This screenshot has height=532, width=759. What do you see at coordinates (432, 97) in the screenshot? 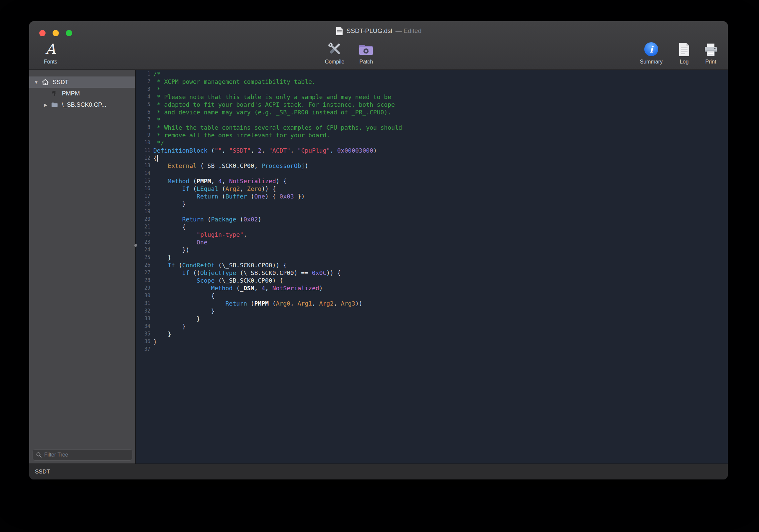
I see `code-line-4: 4 * Please note that this table is only …` at bounding box center [432, 97].